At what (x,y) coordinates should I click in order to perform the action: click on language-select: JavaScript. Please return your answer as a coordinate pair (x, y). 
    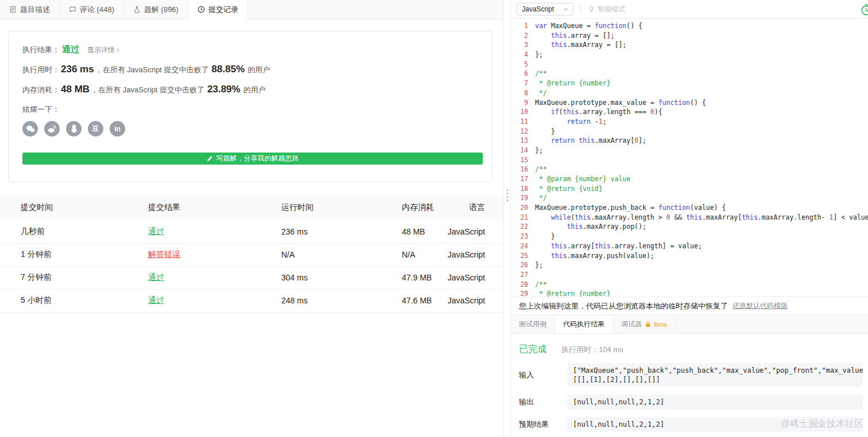
    Looking at the image, I should click on (545, 9).